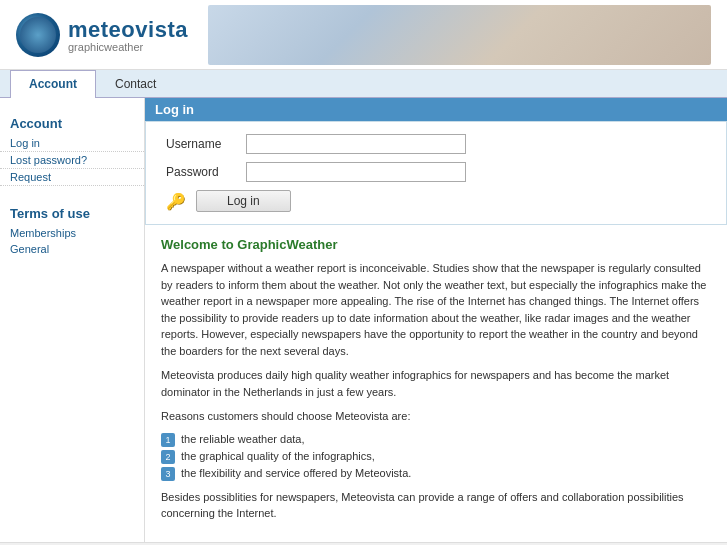 This screenshot has width=727, height=545. What do you see at coordinates (168, 457) in the screenshot?
I see `reason-num-2: 2` at bounding box center [168, 457].